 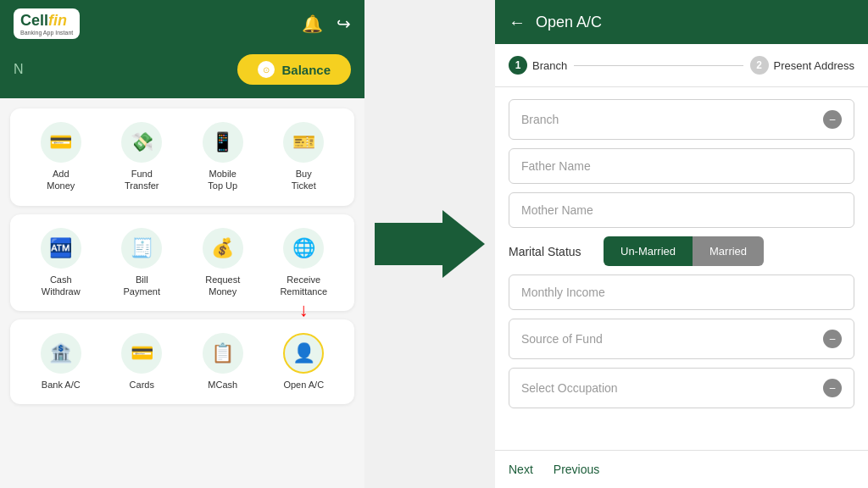 What do you see at coordinates (303, 158) in the screenshot?
I see `menu-item-buy-ticket: 🎫 BuyTicket` at bounding box center [303, 158].